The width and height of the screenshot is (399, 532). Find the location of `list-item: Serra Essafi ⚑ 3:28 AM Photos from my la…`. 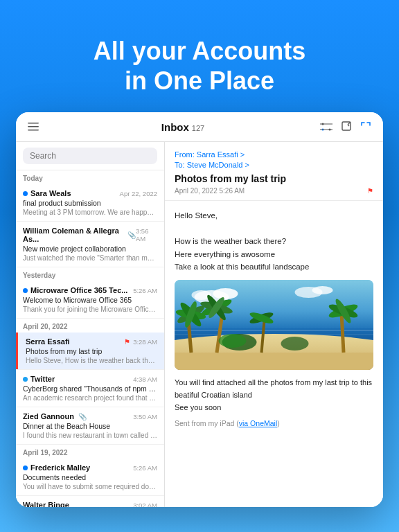

list-item: Serra Essafi ⚑ 3:28 AM Photos from my la… is located at coordinates (90, 351).